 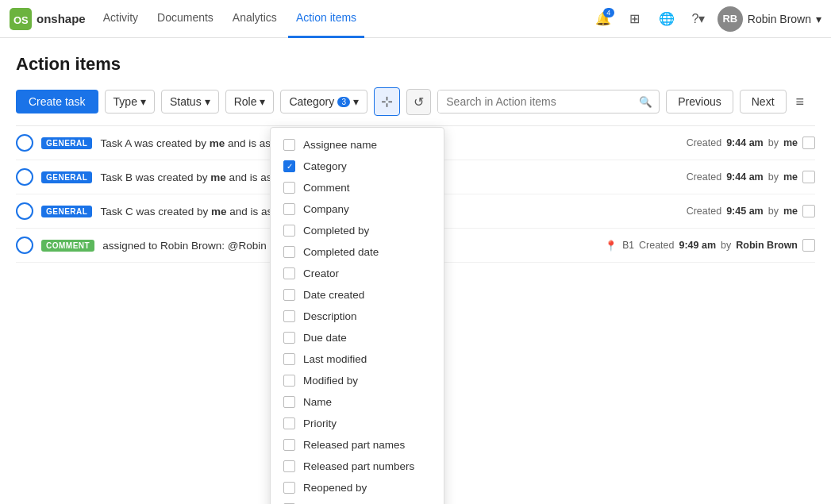 I want to click on category-filter-button: Category 3 ▾, so click(x=324, y=102).